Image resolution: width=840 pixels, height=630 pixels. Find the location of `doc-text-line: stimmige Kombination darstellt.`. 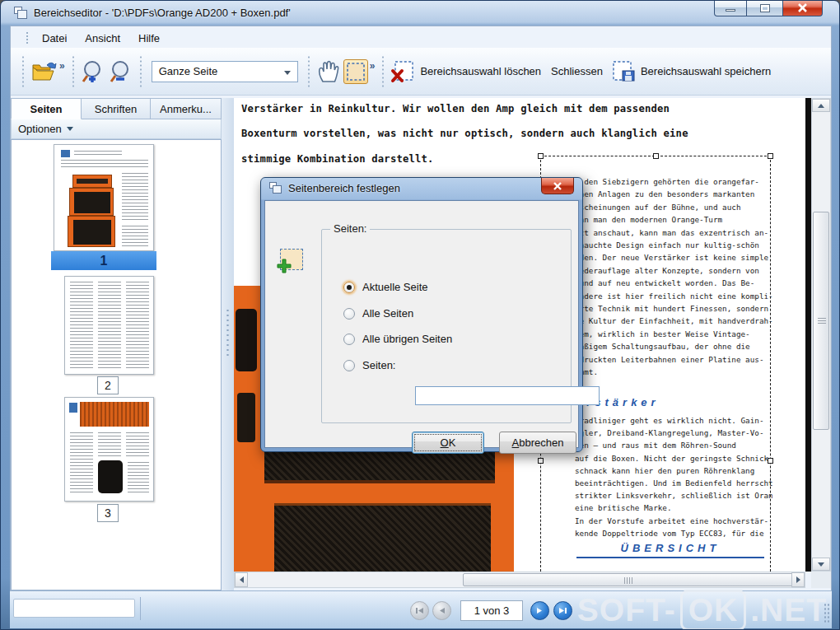

doc-text-line: stimmige Kombination darstellt. is located at coordinates (338, 159).